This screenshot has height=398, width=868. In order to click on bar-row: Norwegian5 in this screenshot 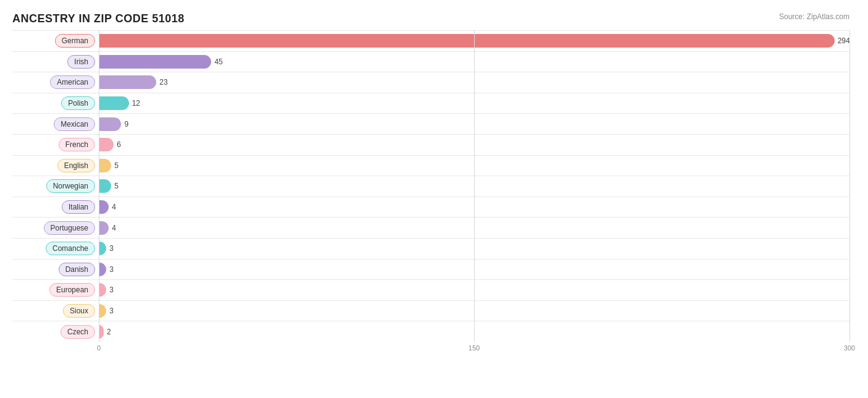, I will do `click(431, 186)`.